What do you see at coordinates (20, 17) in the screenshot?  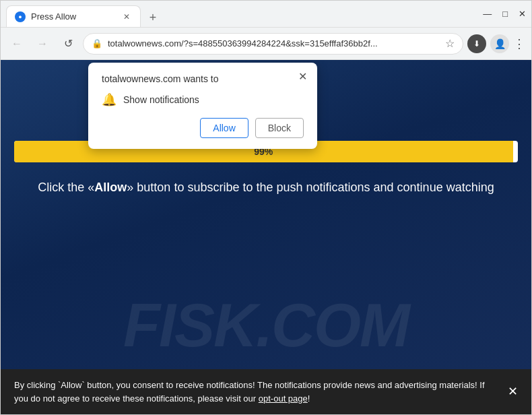 I see `tab-favicon: ●` at bounding box center [20, 17].